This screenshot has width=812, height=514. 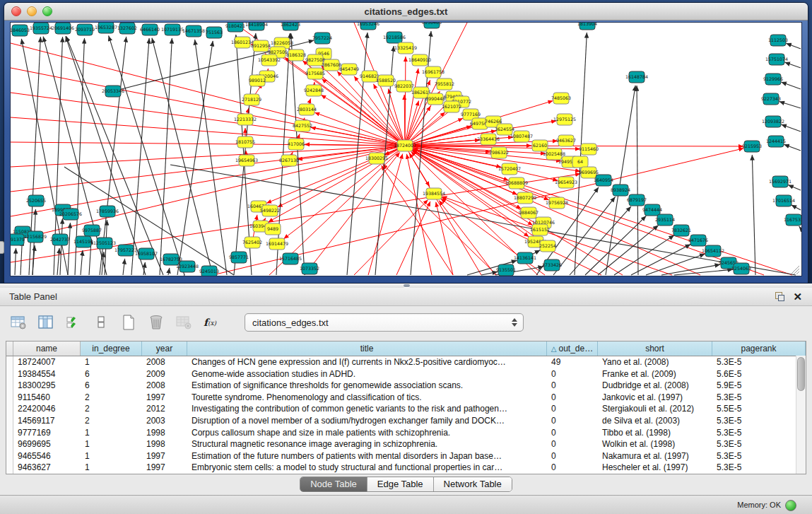 What do you see at coordinates (47, 349) in the screenshot?
I see `column-header-name: name` at bounding box center [47, 349].